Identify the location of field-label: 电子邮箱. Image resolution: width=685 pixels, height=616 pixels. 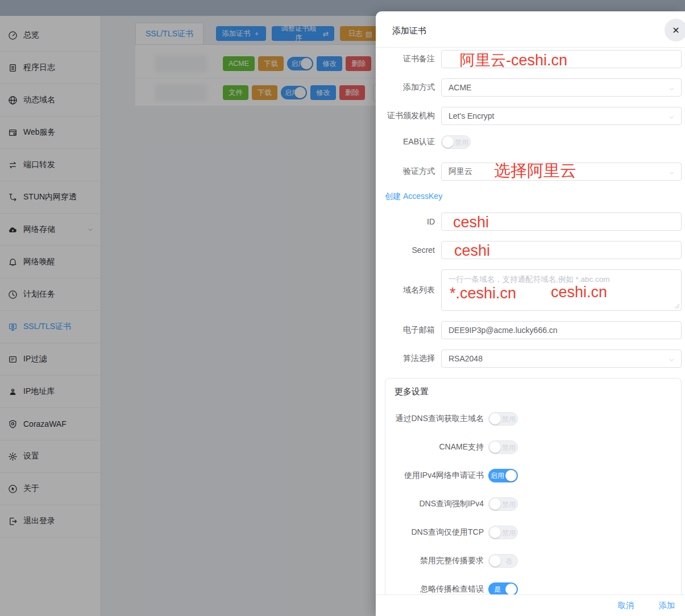
(405, 330).